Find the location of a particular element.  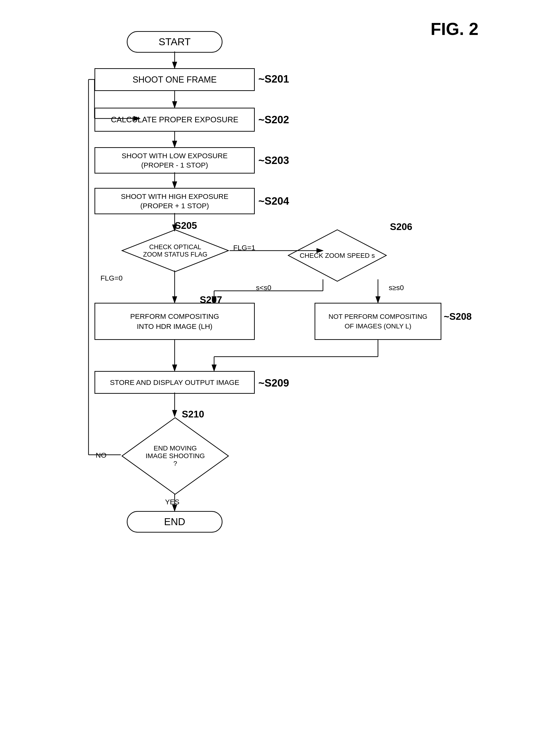

s206-node: CHECK ZOOM SPEED s is located at coordinates (337, 256).